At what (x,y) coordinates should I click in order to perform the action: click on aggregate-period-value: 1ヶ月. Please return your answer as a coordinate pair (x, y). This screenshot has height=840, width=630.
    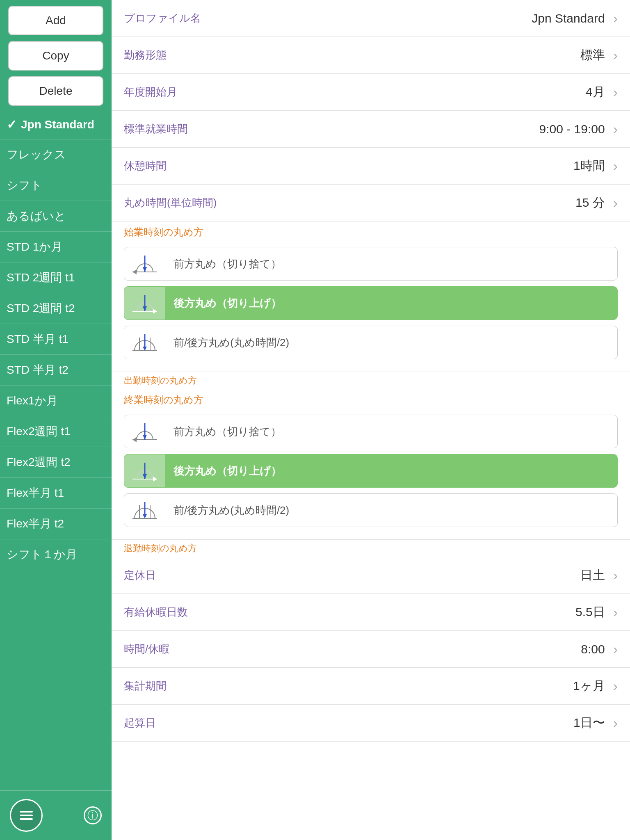
    Looking at the image, I should click on (589, 686).